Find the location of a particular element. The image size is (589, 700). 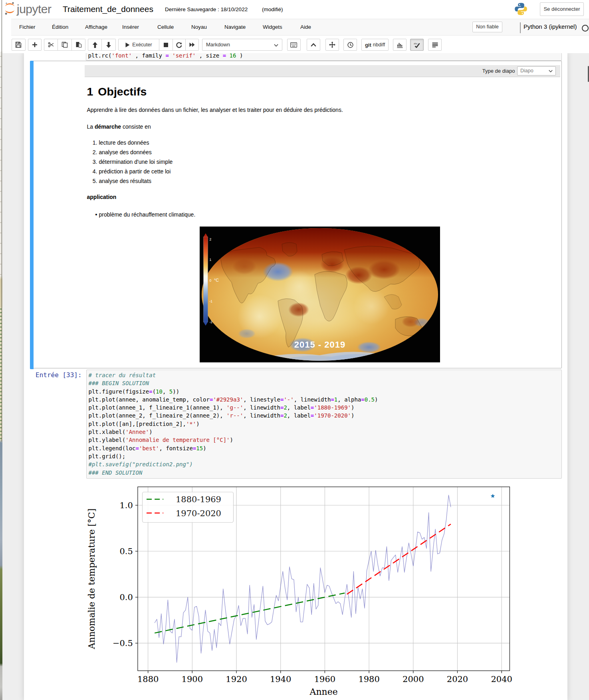

code-line: # tracer du résultat is located at coordinates (325, 375).